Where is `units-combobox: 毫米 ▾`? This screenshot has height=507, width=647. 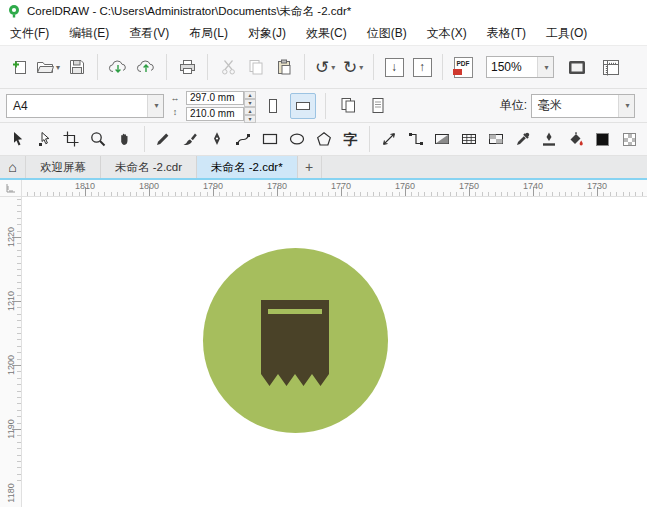
units-combobox: 毫米 ▾ is located at coordinates (583, 106).